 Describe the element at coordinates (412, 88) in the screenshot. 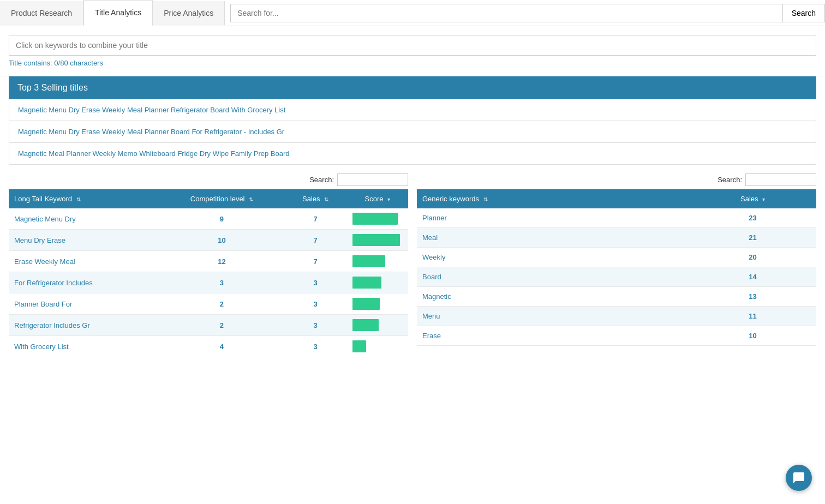

I see `top-selling-header: Top 3 Selling titles` at that location.